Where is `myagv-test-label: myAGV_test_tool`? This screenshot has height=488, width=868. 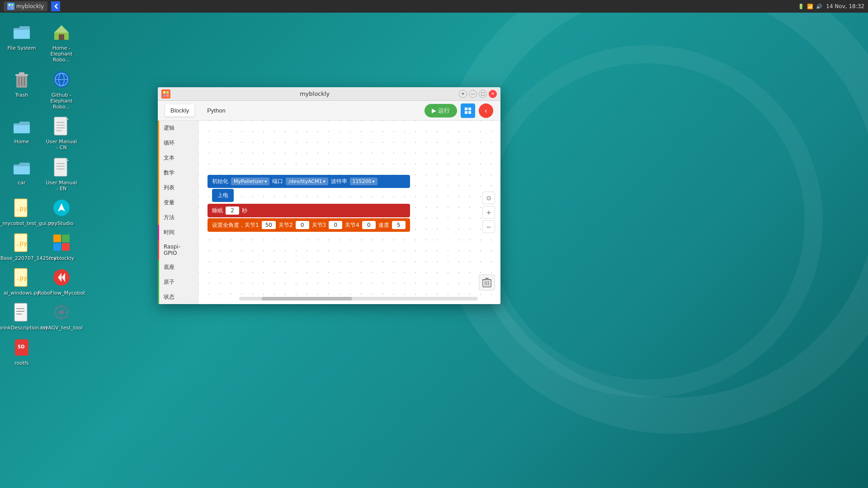
myagv-test-label: myAGV_test_tool is located at coordinates (61, 328).